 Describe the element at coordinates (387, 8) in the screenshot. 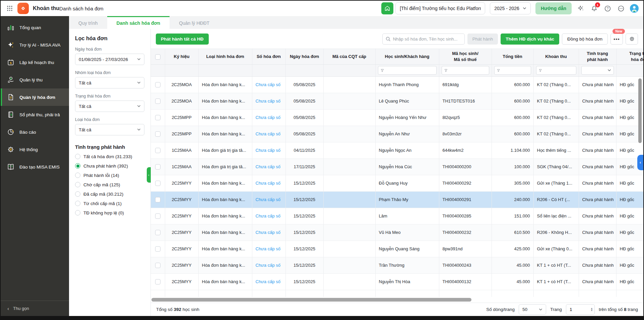

I see `school-home-icon` at that location.